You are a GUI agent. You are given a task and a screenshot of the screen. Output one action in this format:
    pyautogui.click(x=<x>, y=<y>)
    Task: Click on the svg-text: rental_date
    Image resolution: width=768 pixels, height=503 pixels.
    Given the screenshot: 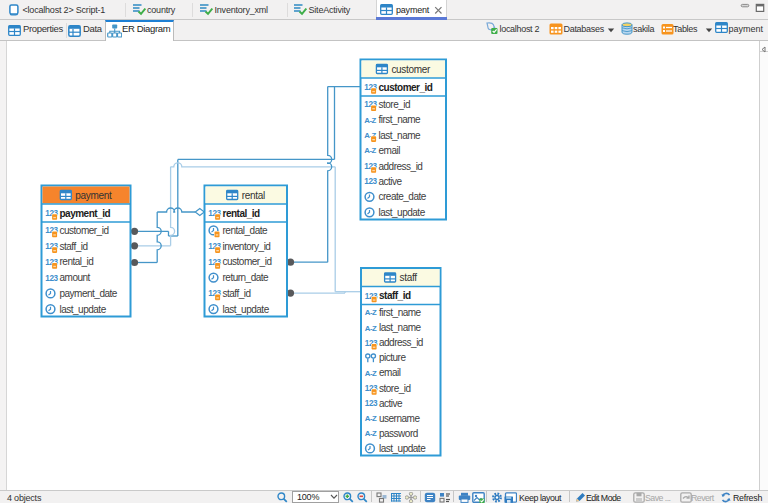 What is the action you would take?
    pyautogui.click(x=246, y=230)
    